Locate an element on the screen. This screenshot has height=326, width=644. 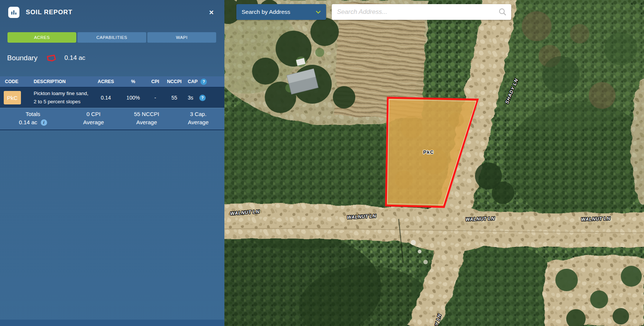
panel-header: SOIL REPORT ✕ is located at coordinates (112, 12).